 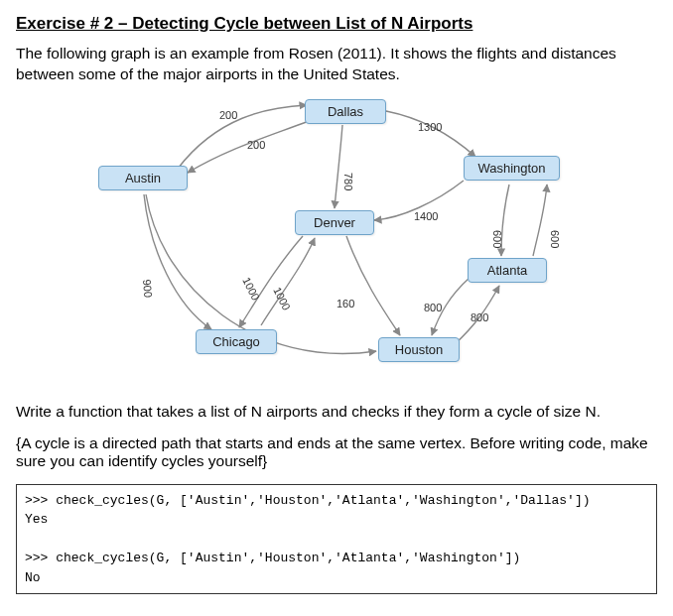 I want to click on edge-label: 780, so click(x=348, y=182).